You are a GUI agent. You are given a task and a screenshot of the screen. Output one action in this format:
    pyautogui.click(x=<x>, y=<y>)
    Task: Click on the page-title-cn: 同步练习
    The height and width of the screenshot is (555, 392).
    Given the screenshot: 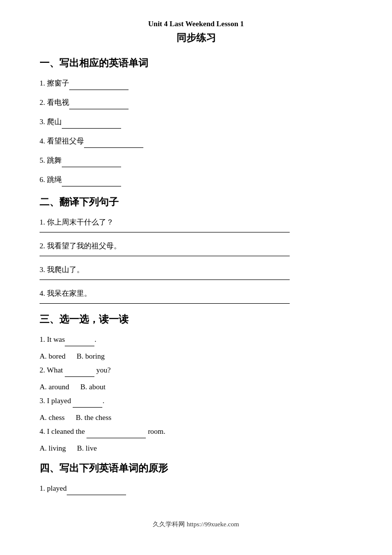 What is the action you would take?
    pyautogui.click(x=196, y=38)
    